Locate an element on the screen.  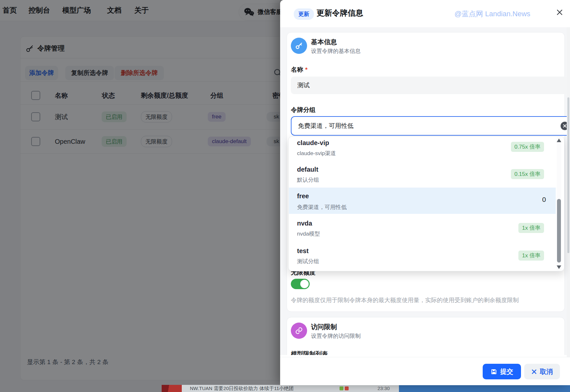
group-desc: nvda模型 is located at coordinates (308, 234).